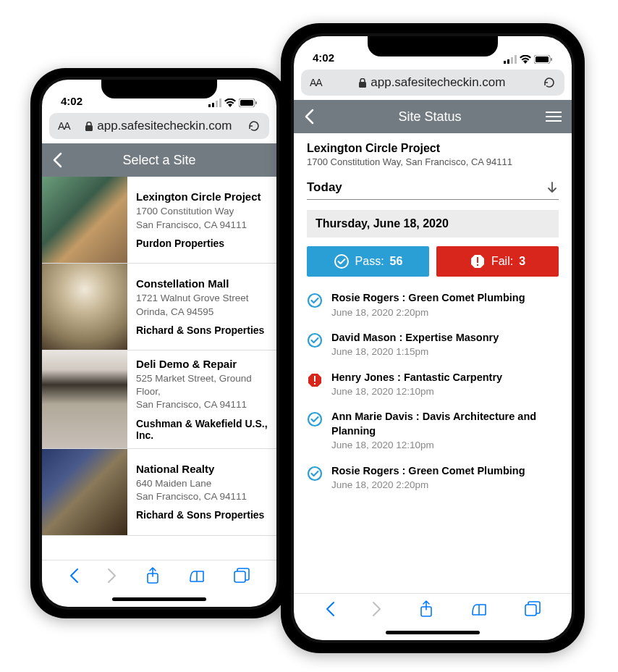  I want to click on page-title: Select a Site, so click(159, 161).